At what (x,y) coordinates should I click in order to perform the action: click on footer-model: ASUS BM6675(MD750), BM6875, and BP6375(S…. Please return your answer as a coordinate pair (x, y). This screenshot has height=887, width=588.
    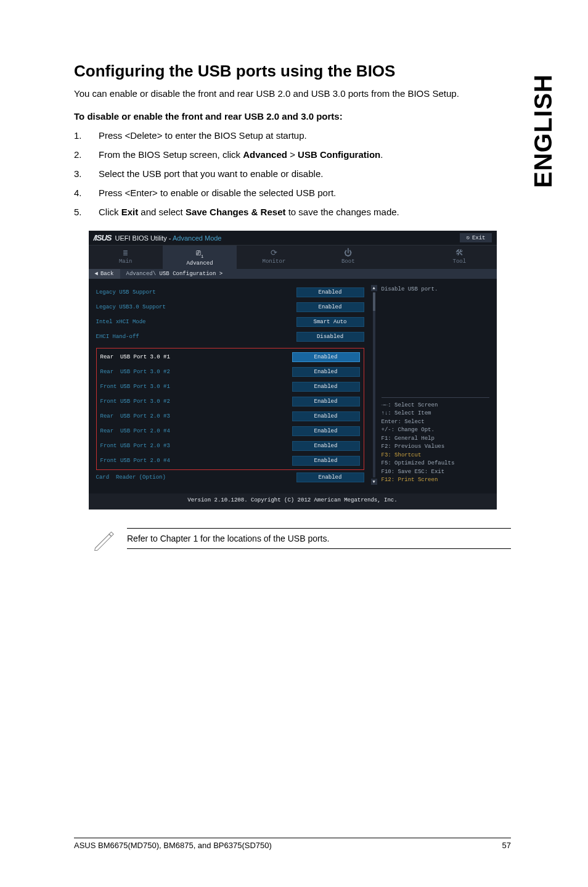
    Looking at the image, I should click on (173, 845).